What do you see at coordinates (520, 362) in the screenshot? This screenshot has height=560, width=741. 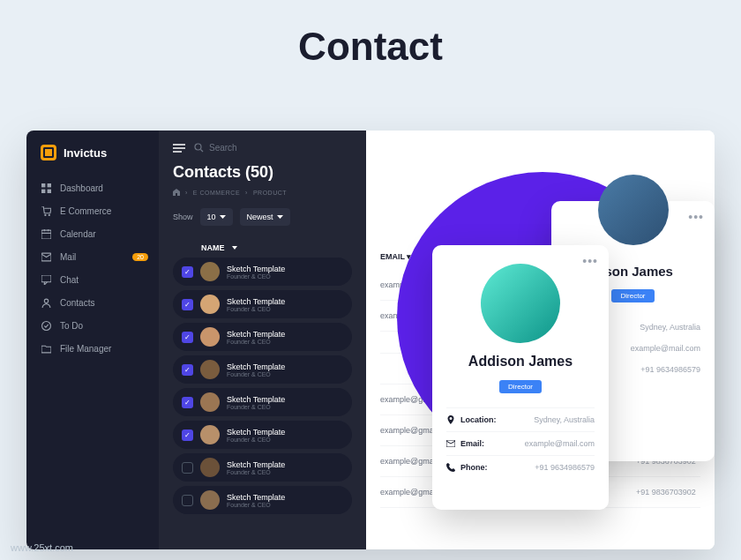 I see `contact-name: Addison James` at bounding box center [520, 362].